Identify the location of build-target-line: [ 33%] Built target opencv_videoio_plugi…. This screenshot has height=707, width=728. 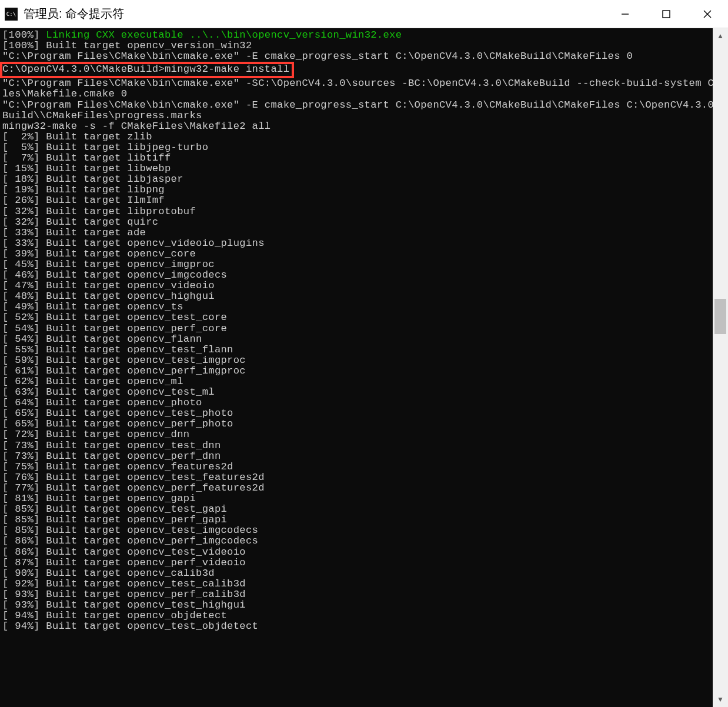
(358, 244).